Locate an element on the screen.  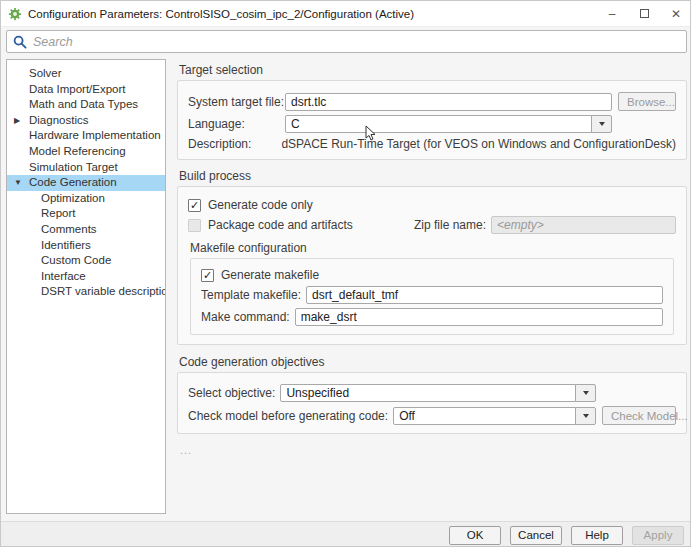
check-model-button: Check Model... is located at coordinates (639, 416).